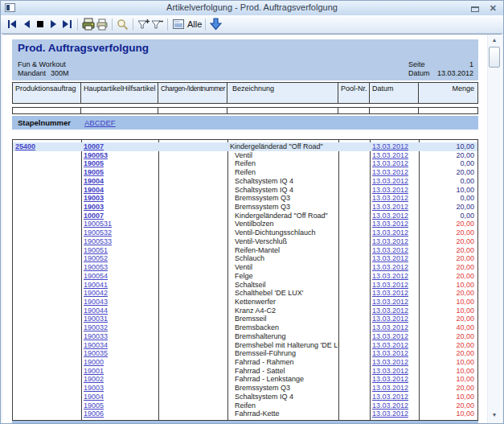 This screenshot has height=424, width=504. I want to click on table-row: 19004Schaltsystem IQ 413.03.201210,00, so click(245, 397).